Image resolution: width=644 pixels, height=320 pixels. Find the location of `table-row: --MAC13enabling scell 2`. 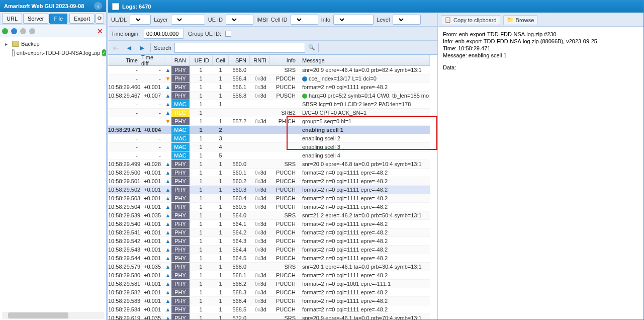

table-row: --MAC13enabling scell 2 is located at coordinates (269, 139).